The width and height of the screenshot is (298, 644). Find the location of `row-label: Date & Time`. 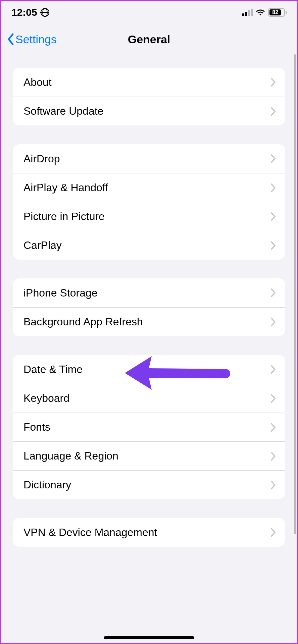

row-label: Date & Time is located at coordinates (53, 370).